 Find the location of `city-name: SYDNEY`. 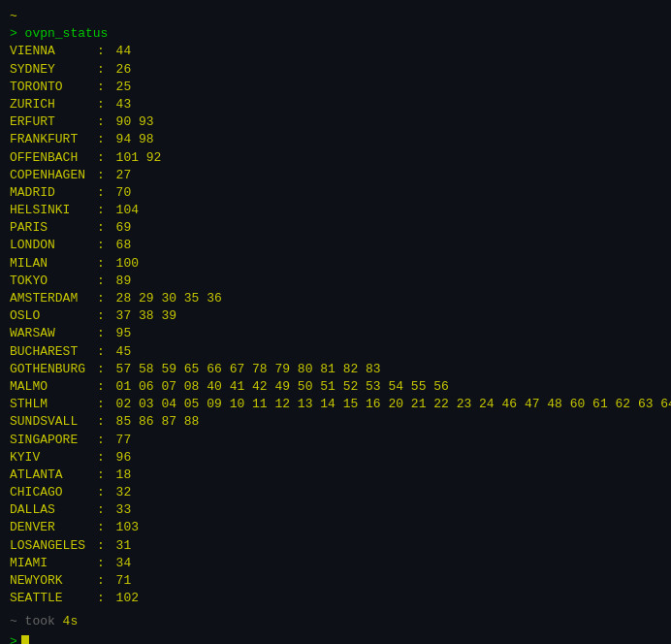

city-name: SYDNEY is located at coordinates (53, 70).